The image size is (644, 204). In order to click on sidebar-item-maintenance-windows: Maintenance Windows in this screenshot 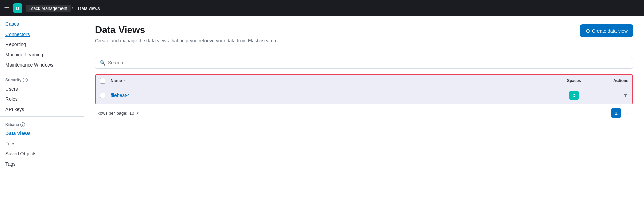, I will do `click(42, 65)`.